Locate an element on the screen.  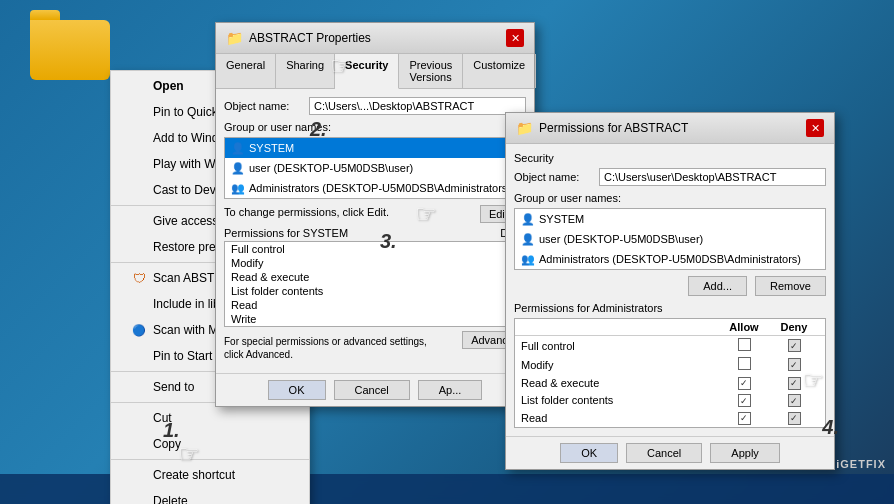
dialog-close-button: ✕ is located at coordinates (515, 38).